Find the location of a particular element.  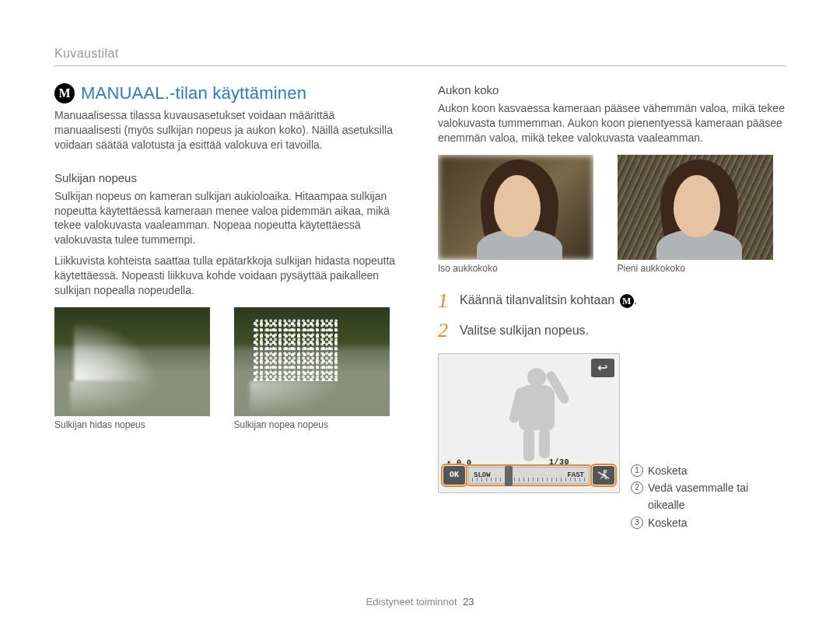

camera-screen: ↩ ☀ 0.0 1/30 OK SLOW is located at coordinates (529, 423).